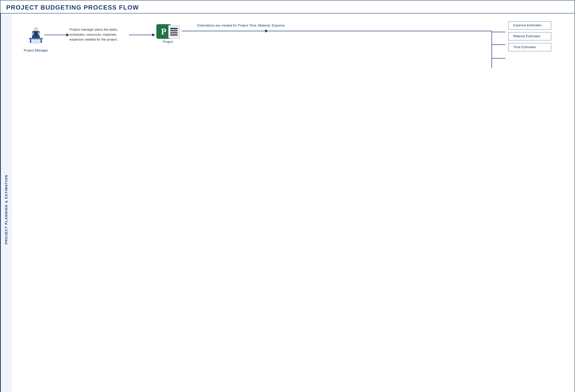 This screenshot has height=392, width=575. Describe the element at coordinates (530, 36) in the screenshot. I see `l1-estimates: Expense Estimates Material Estimates Tim…` at that location.